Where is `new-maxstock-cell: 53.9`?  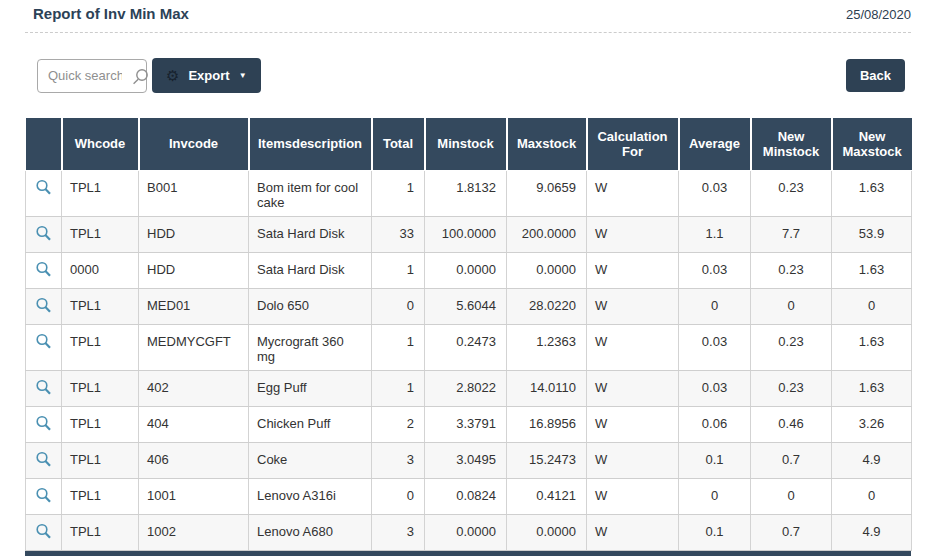 new-maxstock-cell: 53.9 is located at coordinates (872, 234).